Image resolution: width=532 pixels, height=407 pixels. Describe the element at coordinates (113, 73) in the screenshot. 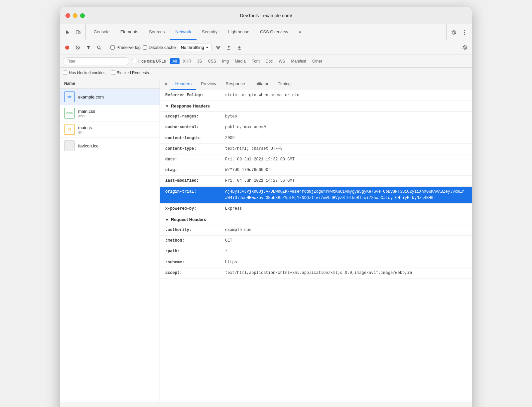

I see `blocked-requests-input` at that location.